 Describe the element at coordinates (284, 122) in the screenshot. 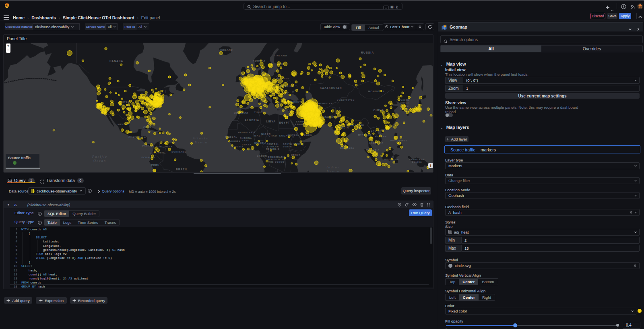

I see `svg-text: EGYPT` at that location.